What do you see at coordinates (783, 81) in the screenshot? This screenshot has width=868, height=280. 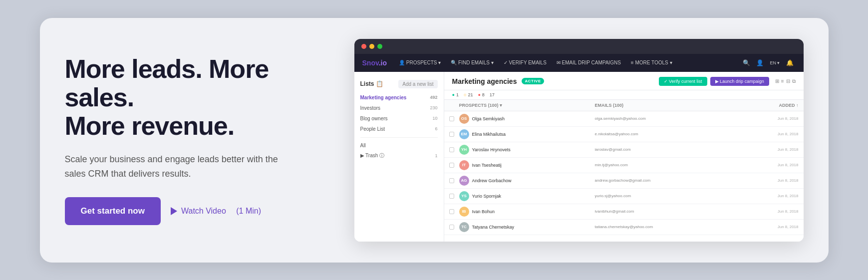 I see `list-icon: ≡` at bounding box center [783, 81].